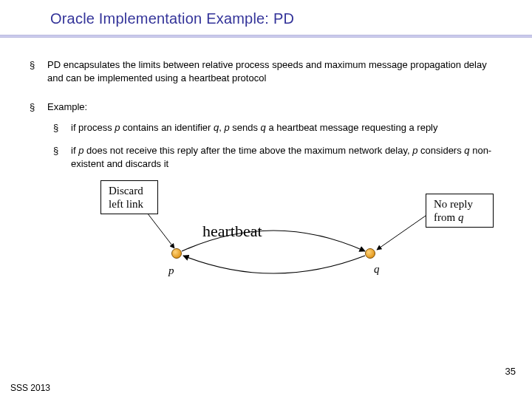 This screenshot has width=532, height=399. What do you see at coordinates (275, 107) in the screenshot?
I see `bullet-text: Example:` at bounding box center [275, 107].